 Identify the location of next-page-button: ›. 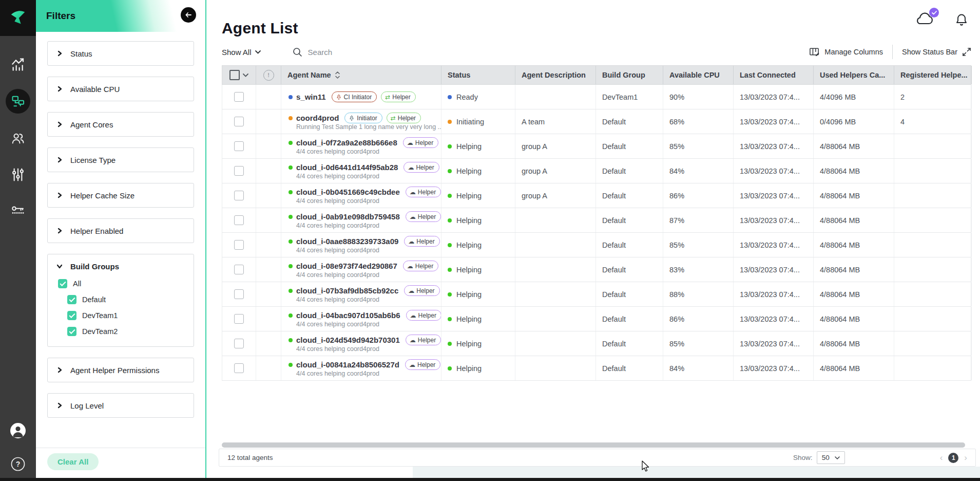
(966, 457).